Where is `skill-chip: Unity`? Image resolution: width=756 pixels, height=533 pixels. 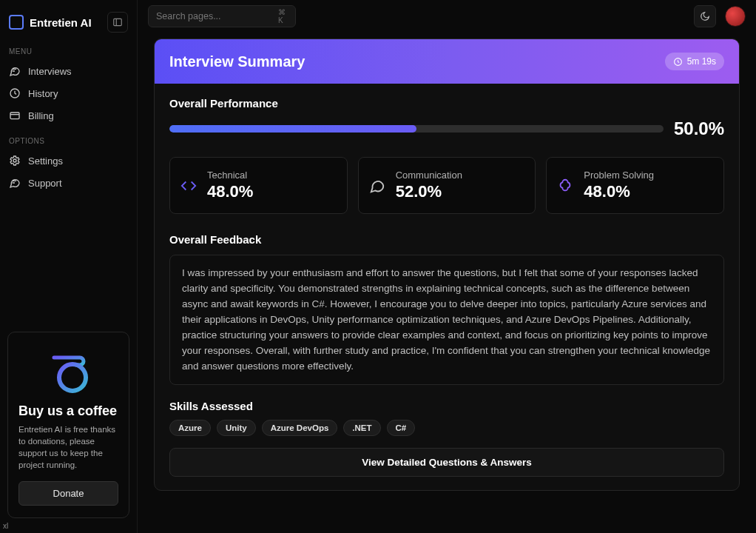
skill-chip: Unity is located at coordinates (237, 428).